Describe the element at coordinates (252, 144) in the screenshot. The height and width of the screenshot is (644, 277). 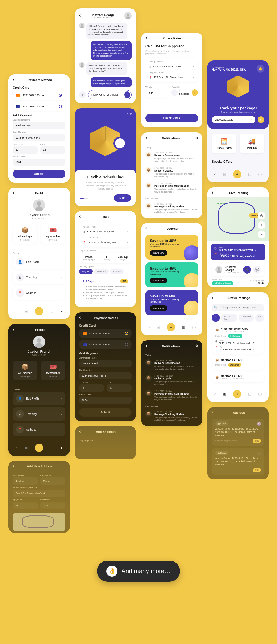
I see `tile-pickup: 🚚 Pick-Up` at that location.